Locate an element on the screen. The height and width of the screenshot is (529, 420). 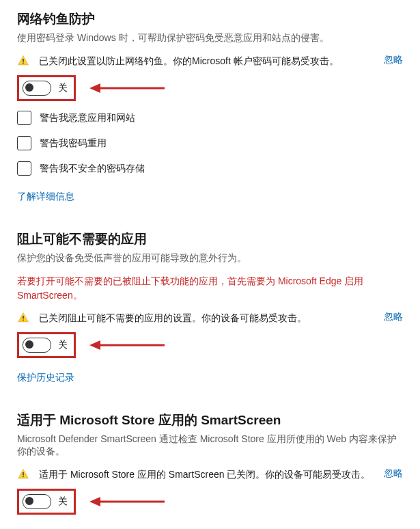
warning-row: 已关闭阻止可能不需要的应用的设置。你的设备可能易受攻击。 忽略 is located at coordinates (210, 318).